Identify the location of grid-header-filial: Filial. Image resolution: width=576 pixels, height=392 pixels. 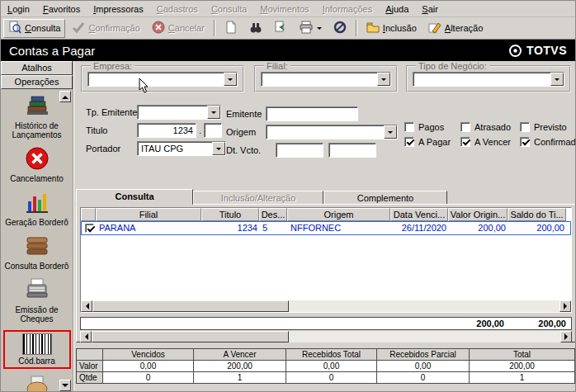
(149, 215).